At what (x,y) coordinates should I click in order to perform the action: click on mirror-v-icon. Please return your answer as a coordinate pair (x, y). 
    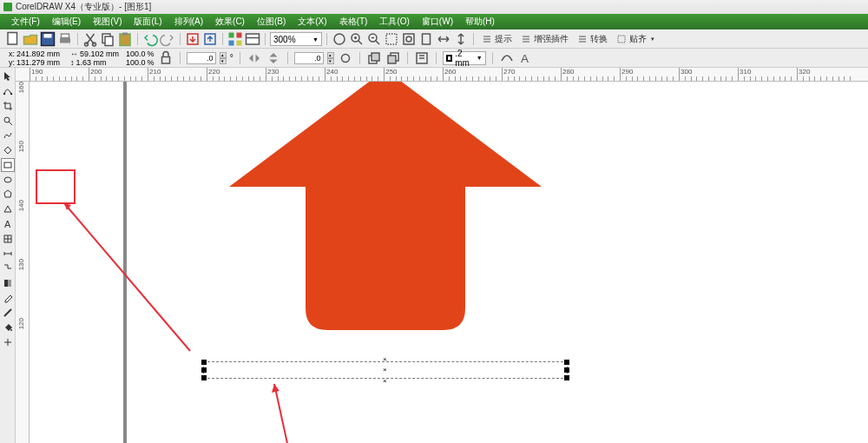
    Looking at the image, I should click on (273, 58).